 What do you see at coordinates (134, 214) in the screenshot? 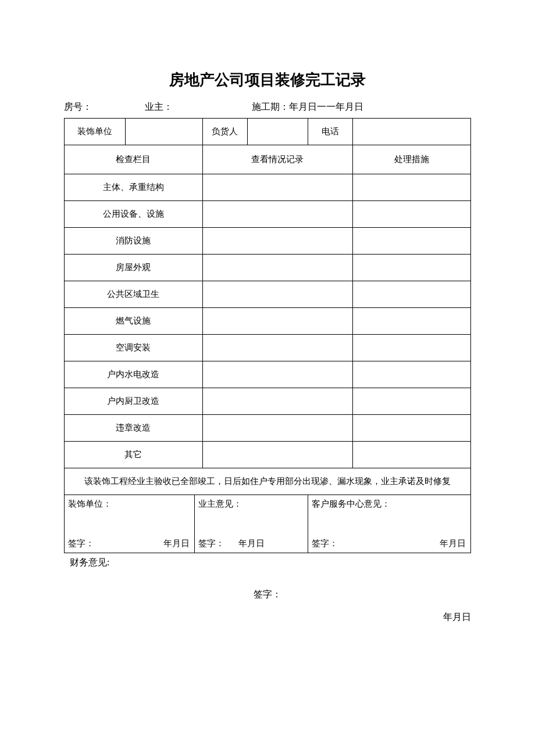
I see `item-label: 公用设备、设施` at bounding box center [134, 214].